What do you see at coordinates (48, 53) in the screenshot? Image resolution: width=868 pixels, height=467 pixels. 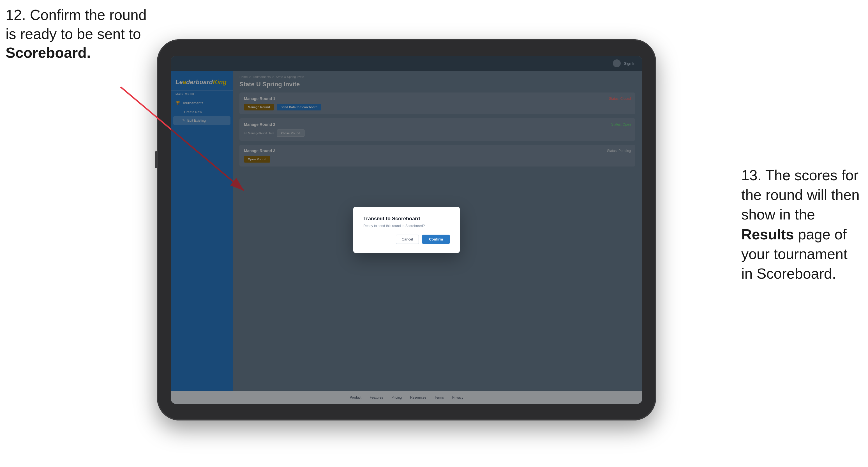 I see `annotation-line3-bold: Scoreboard.` at bounding box center [48, 53].